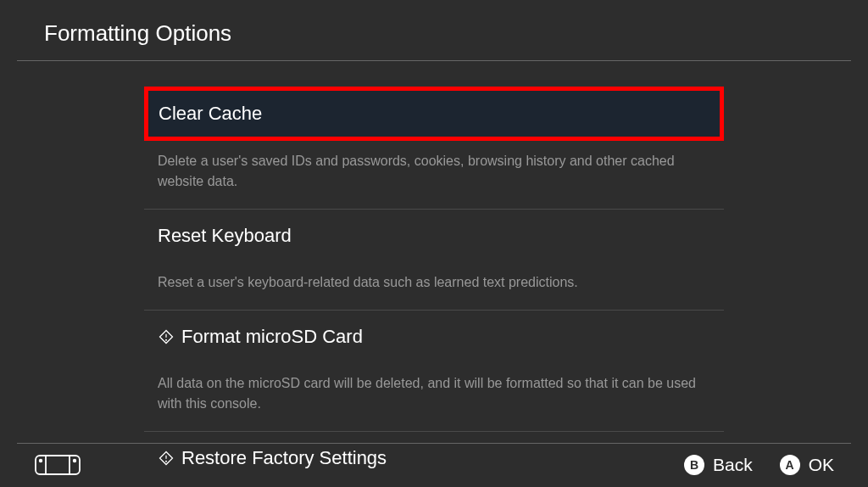 Image resolution: width=868 pixels, height=487 pixels. I want to click on footer-buttons: B Back A OK, so click(760, 465).